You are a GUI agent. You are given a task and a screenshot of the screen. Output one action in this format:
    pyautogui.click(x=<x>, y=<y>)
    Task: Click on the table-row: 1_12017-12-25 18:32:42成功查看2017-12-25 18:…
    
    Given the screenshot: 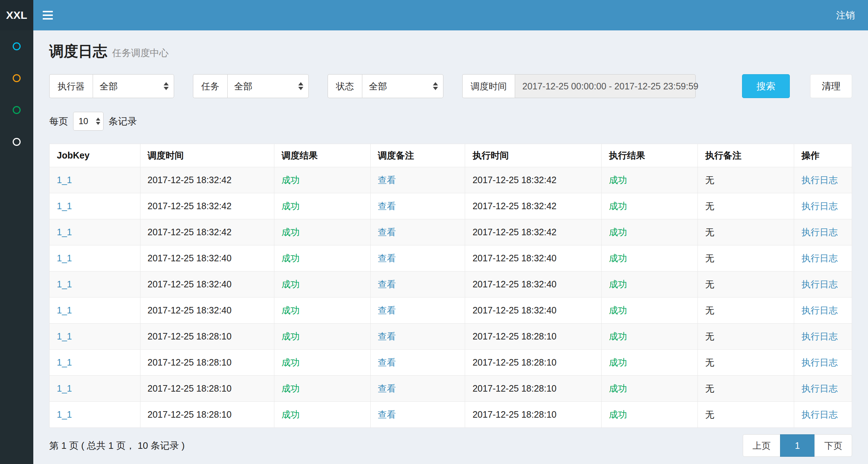 What is the action you would take?
    pyautogui.click(x=451, y=180)
    